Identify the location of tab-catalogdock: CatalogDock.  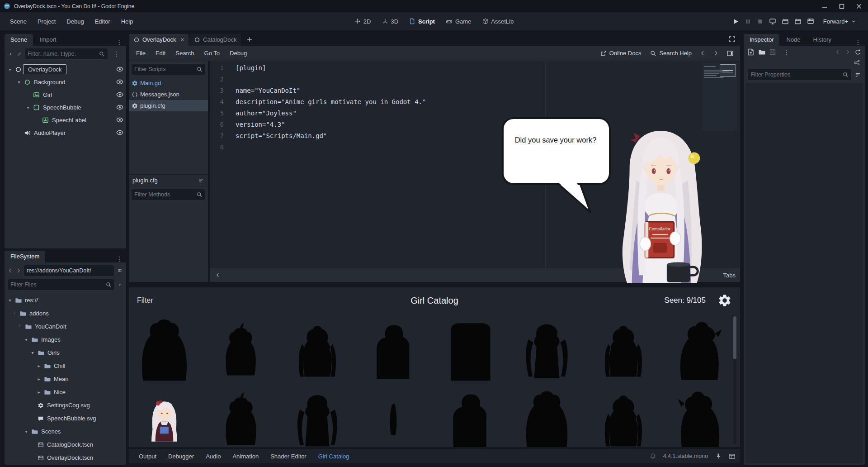
(215, 40).